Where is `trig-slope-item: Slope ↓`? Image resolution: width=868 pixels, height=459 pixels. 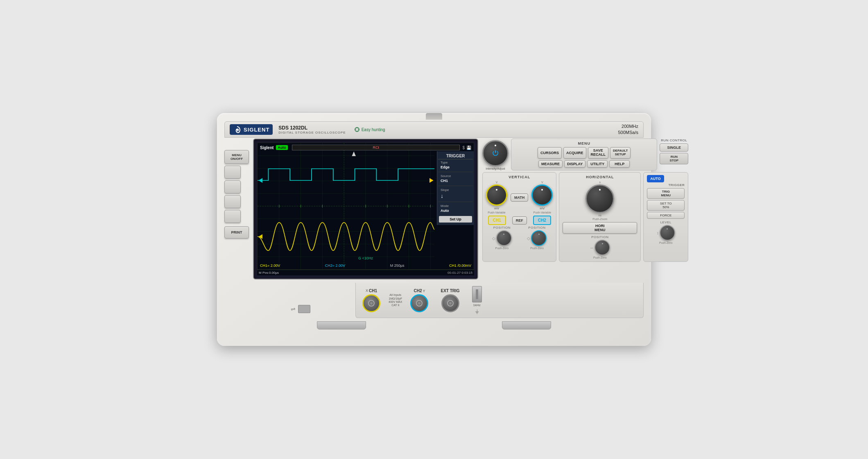 trig-slope-item: Slope ↓ is located at coordinates (455, 194).